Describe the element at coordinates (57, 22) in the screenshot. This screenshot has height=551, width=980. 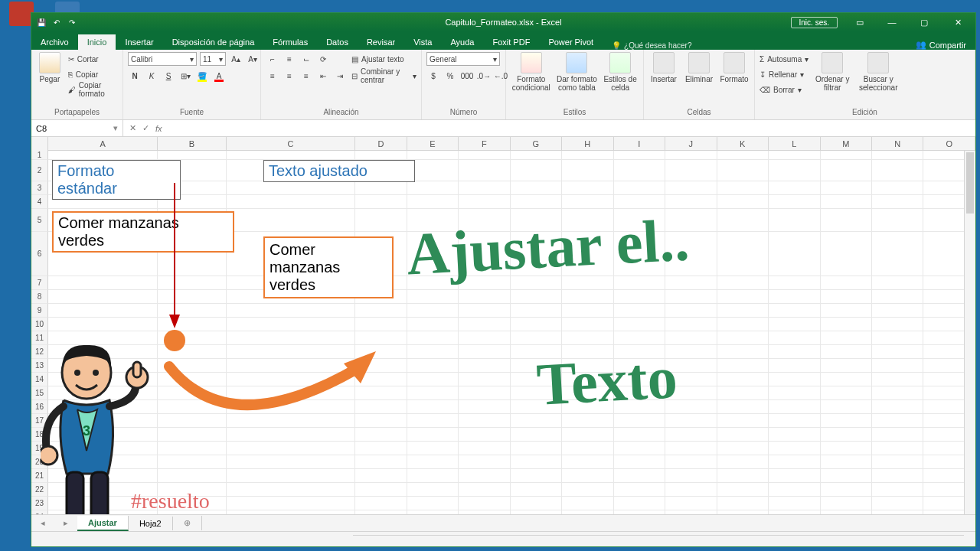
I see `undo-icon: ↶` at that location.